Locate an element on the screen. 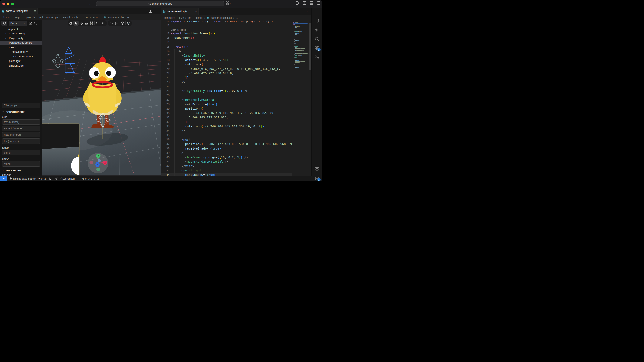 The image size is (644, 362). code-line-23: 23 /> is located at coordinates (226, 82).